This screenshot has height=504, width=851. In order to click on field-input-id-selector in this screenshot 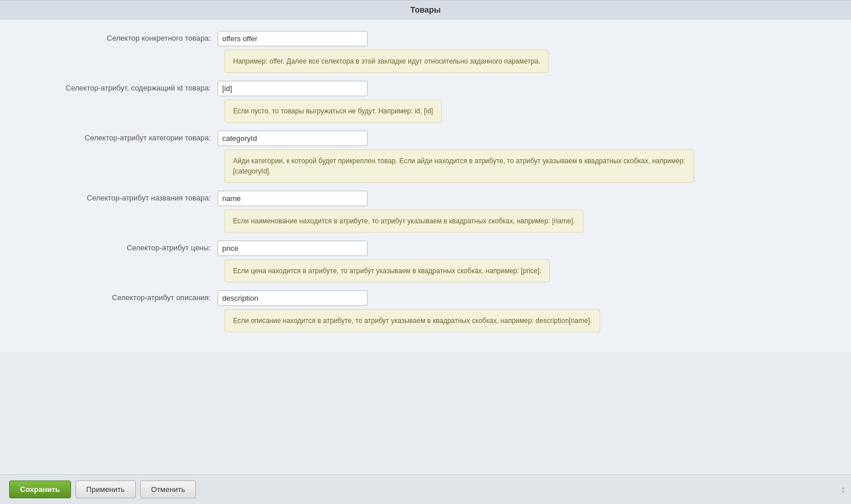, I will do `click(293, 88)`.